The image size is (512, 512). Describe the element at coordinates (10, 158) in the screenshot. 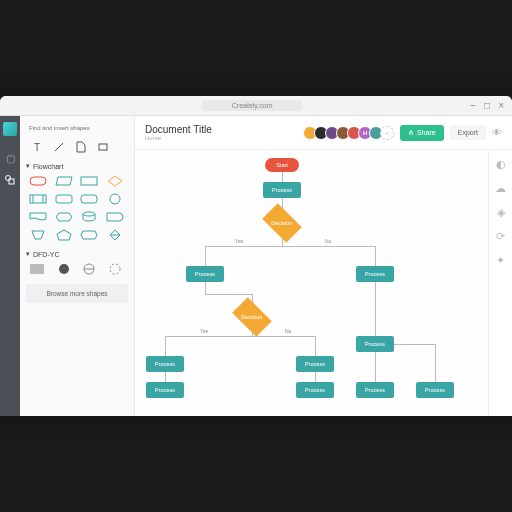

I see `image-icon: ▢` at that location.